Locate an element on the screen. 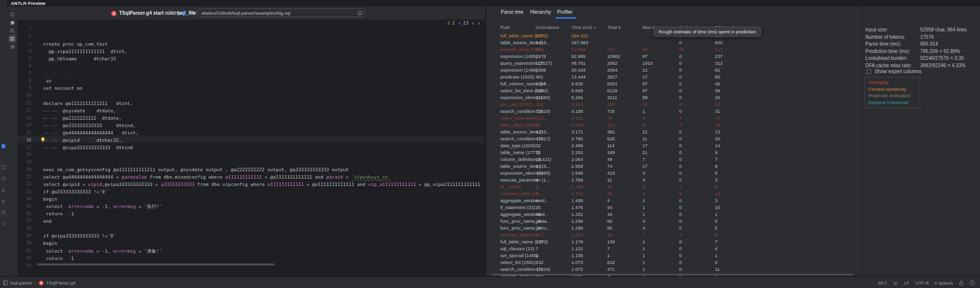  refresh-icon is located at coordinates (13, 15).